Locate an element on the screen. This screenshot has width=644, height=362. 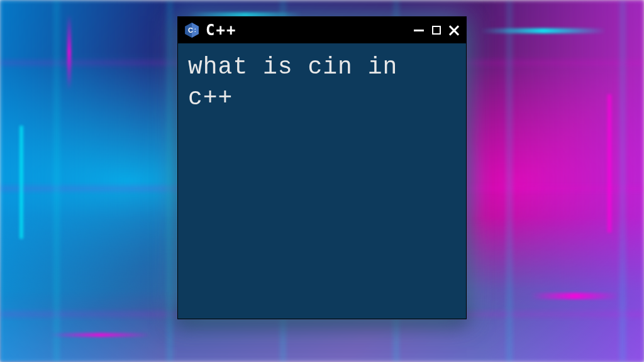
window-title: C++ is located at coordinates (307, 30).